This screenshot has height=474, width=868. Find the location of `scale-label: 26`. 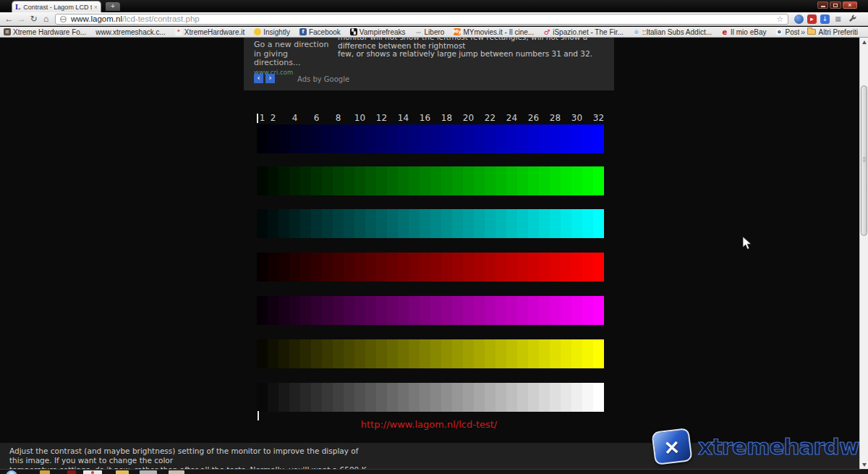

scale-label: 26 is located at coordinates (534, 118).